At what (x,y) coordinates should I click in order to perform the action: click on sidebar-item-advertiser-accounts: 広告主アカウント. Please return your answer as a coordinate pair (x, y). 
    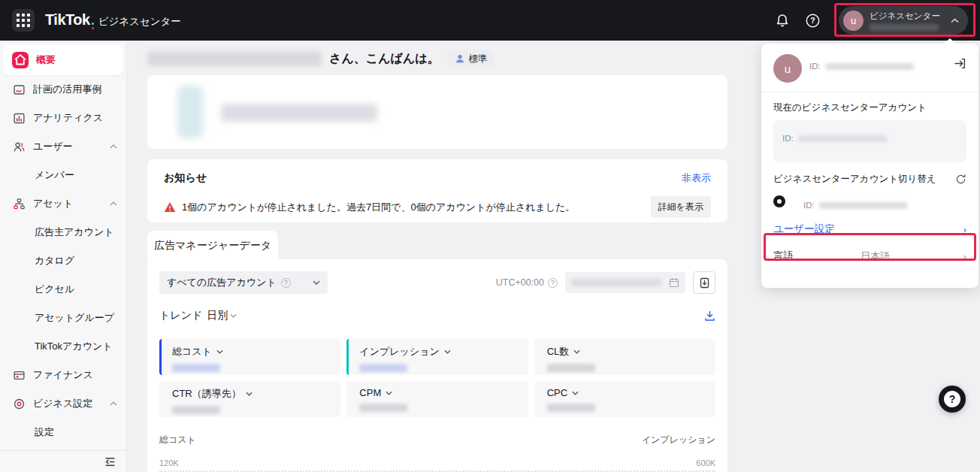
    Looking at the image, I should click on (63, 232).